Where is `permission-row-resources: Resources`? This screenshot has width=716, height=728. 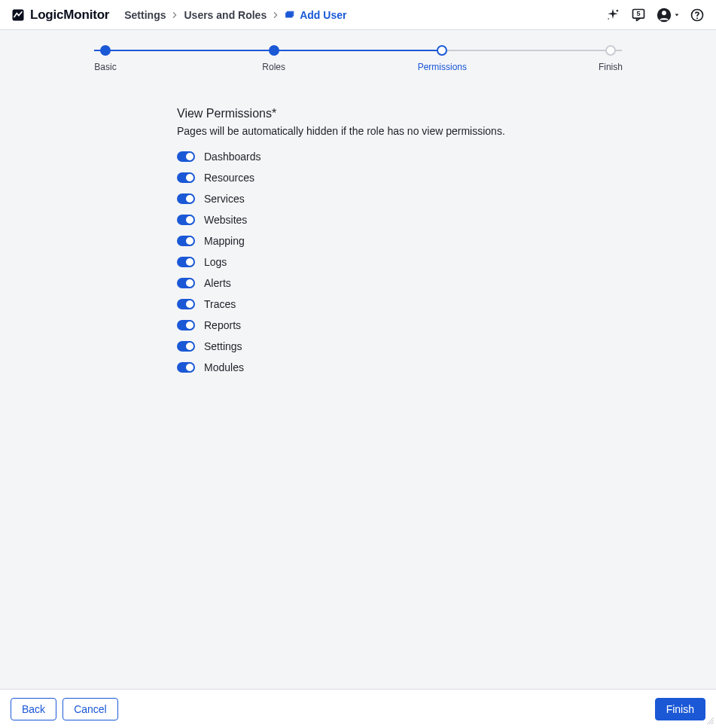
permission-row-resources: Resources is located at coordinates (360, 178).